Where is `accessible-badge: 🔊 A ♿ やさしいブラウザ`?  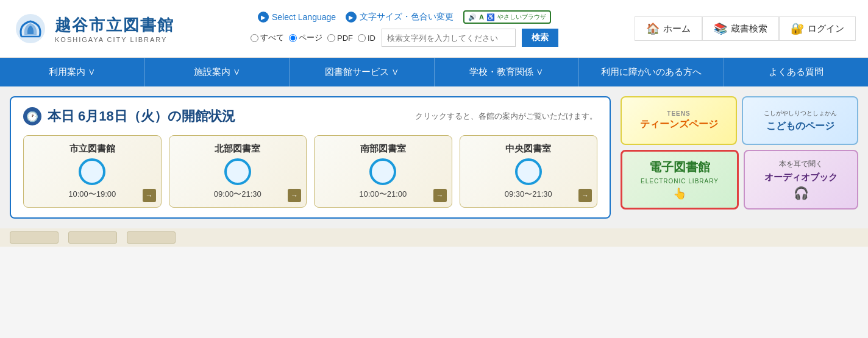
accessible-badge: 🔊 A ♿ やさしいブラウザ is located at coordinates (507, 17).